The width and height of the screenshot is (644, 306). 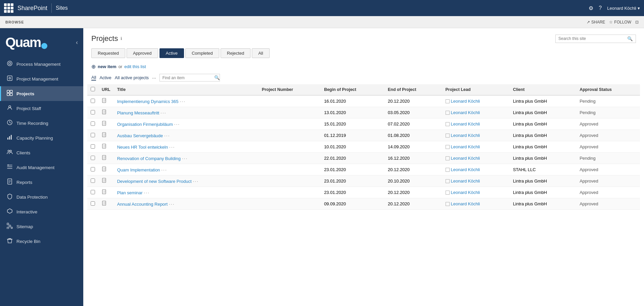 I want to click on share-icon: ↗, so click(x=588, y=22).